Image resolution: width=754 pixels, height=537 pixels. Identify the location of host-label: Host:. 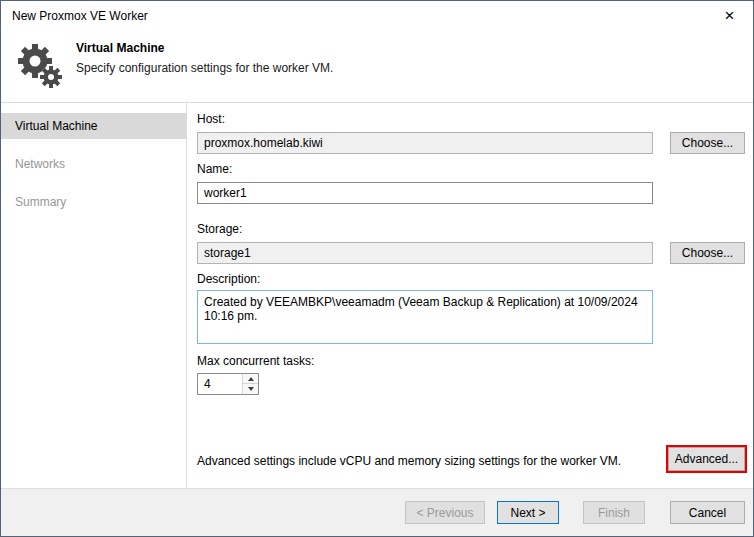
(211, 120).